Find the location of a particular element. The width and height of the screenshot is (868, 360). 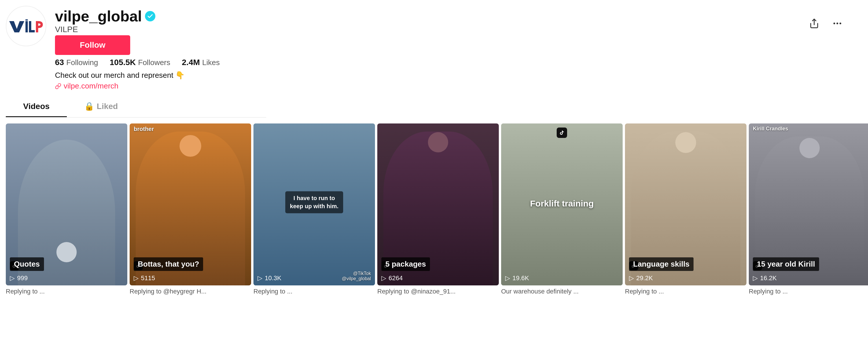

video-thumbnail: Language skills ▷ 29.2K is located at coordinates (686, 204).